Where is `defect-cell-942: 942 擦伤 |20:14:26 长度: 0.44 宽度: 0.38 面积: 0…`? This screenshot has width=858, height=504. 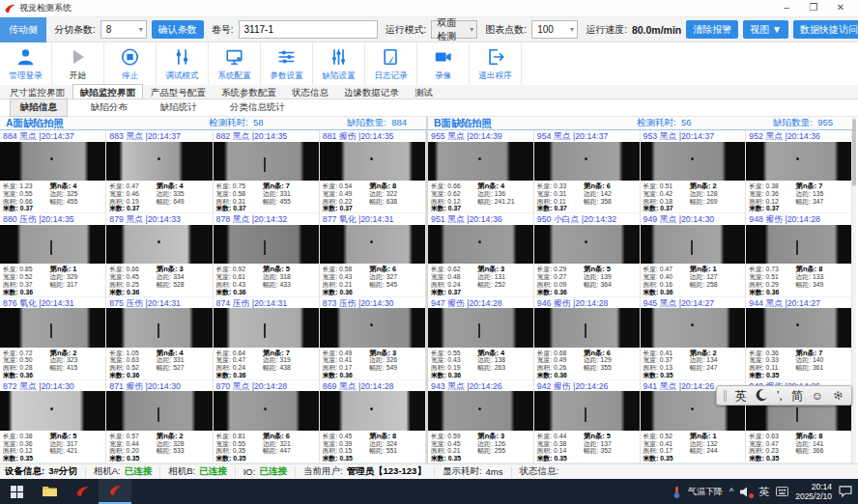 defect-cell-942: 942 擦伤 |20:14:26 长度: 0.44 宽度: 0.38 面积: 0… is located at coordinates (587, 422).